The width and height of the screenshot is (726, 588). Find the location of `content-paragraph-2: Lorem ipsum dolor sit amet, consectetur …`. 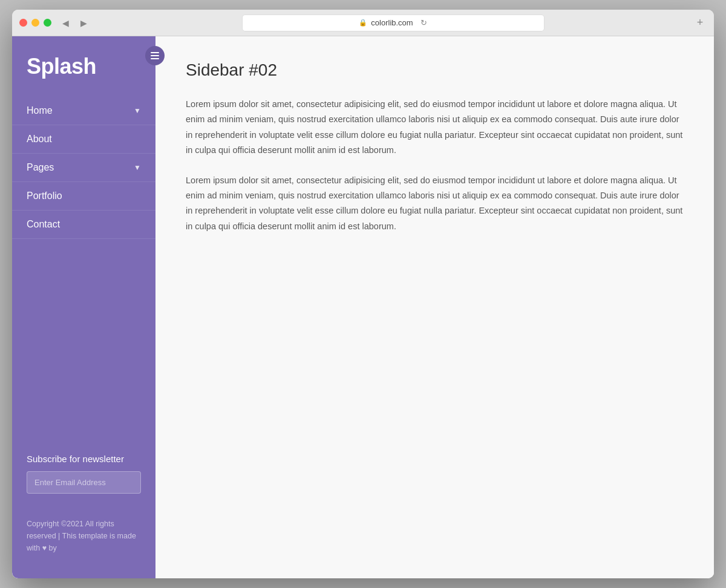

content-paragraph-2: Lorem ipsum dolor sit amet, consectetur … is located at coordinates (434, 204).